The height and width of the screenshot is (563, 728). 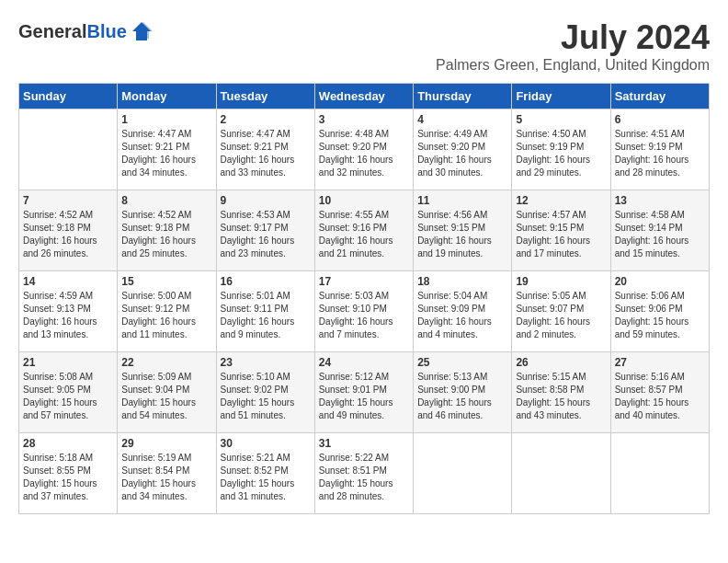 I want to click on day-info: Sunrise: 5:05 AM Sunset: 9:07 PM Dayligh…, so click(x=561, y=316).